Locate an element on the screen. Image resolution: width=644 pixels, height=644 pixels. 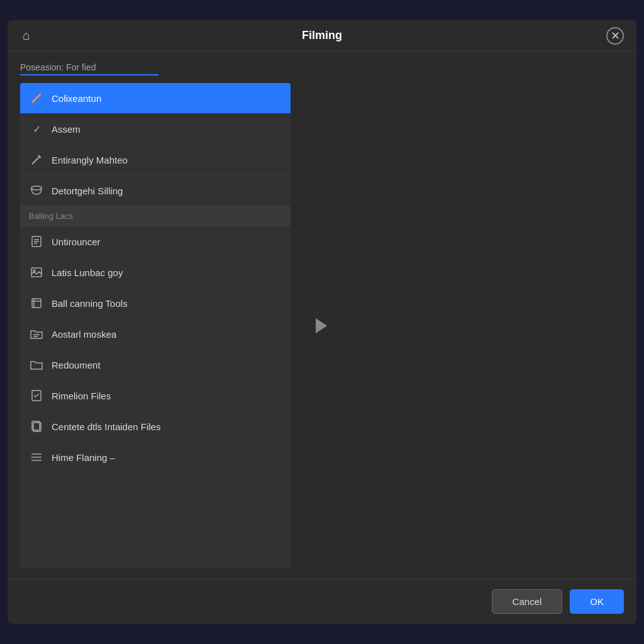
dialog-header: ⌂ Filming ✕ is located at coordinates (322, 36).